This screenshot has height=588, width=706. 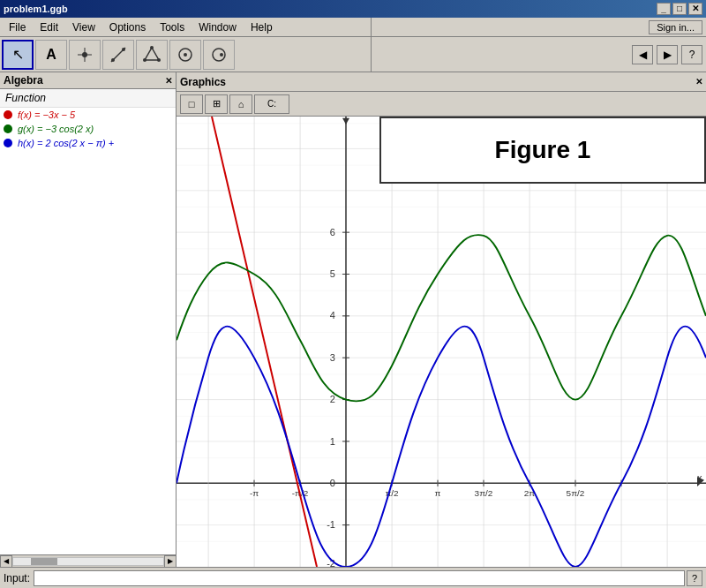 I want to click on tool-circle, so click(x=185, y=55).